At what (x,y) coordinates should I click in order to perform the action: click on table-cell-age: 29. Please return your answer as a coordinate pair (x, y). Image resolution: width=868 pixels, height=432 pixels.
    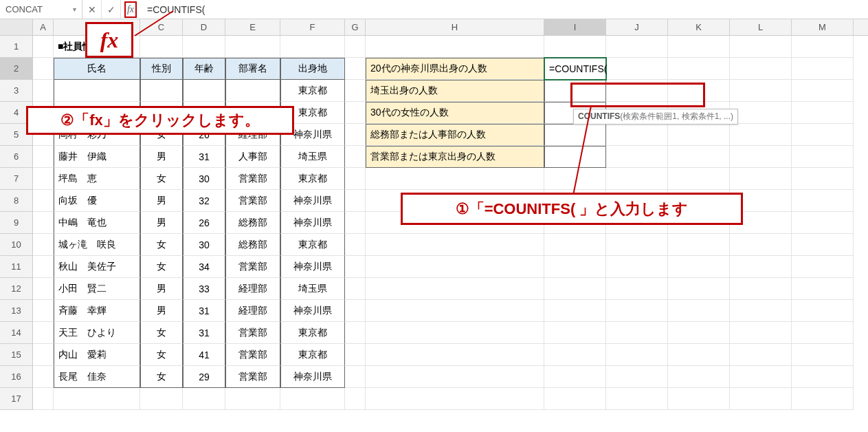
    Looking at the image, I should click on (204, 377).